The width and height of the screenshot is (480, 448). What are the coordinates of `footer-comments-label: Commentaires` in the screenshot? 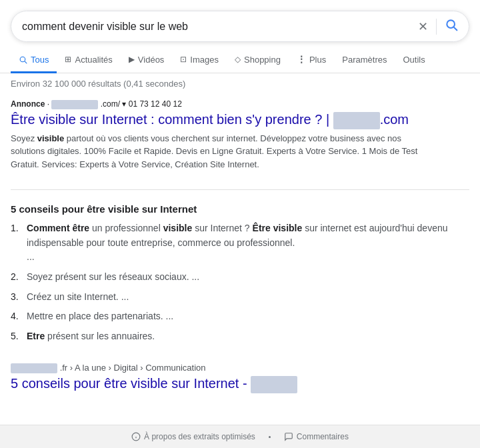 It's located at (323, 437).